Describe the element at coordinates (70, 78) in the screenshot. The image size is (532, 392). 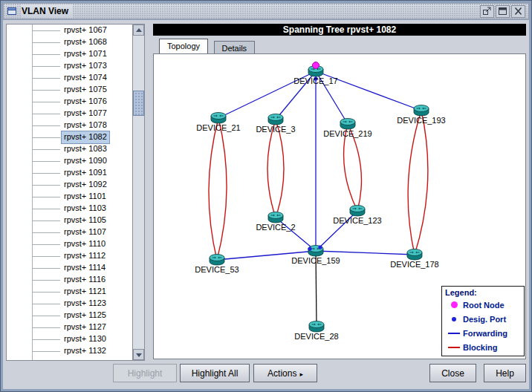
I see `vlan-list-item: rpvst+ 1074` at that location.